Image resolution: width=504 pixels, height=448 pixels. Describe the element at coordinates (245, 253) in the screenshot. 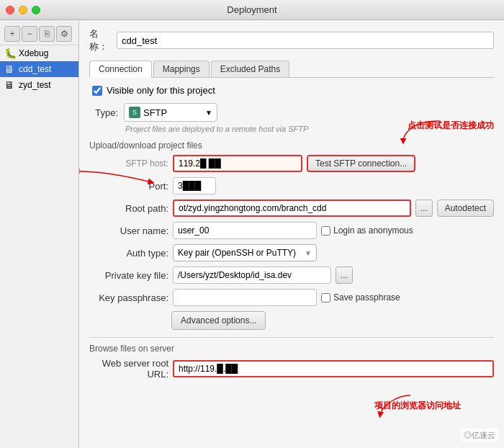

I see `auth-type-select: Key pair (OpenSSH or PuTTY) ▼` at that location.